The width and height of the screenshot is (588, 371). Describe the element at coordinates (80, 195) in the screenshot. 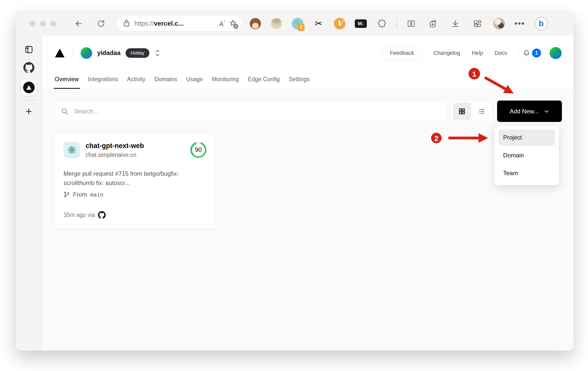

I see `branch-prefix: From` at that location.